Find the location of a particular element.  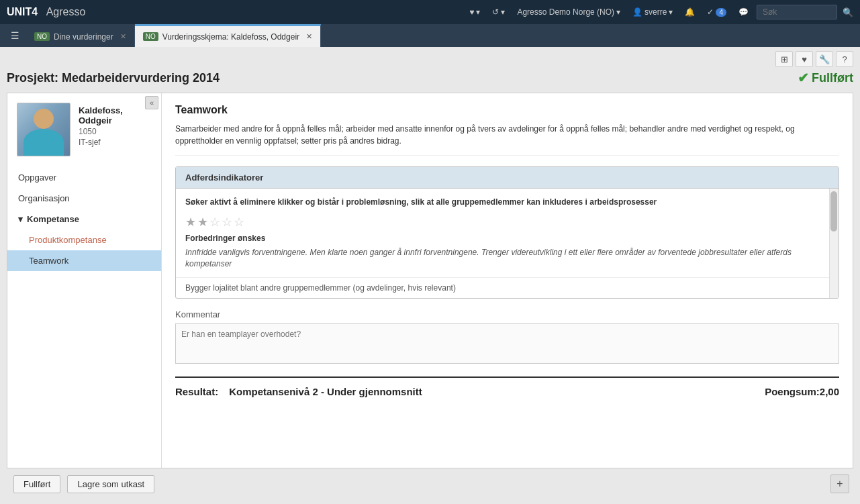

nav-item-organisasjon: Organisasjon is located at coordinates (85, 199).